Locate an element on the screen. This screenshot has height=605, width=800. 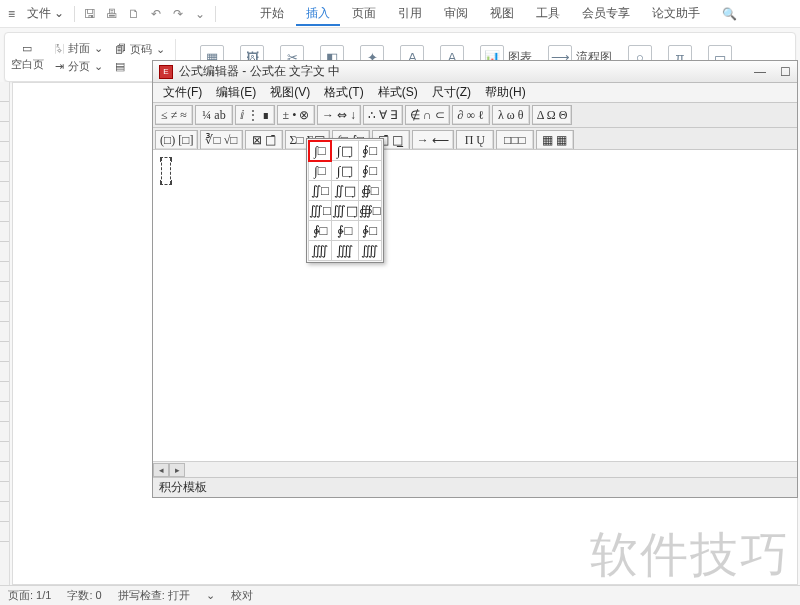
palette-operators: ± • ⊗ is located at coordinates (296, 115).